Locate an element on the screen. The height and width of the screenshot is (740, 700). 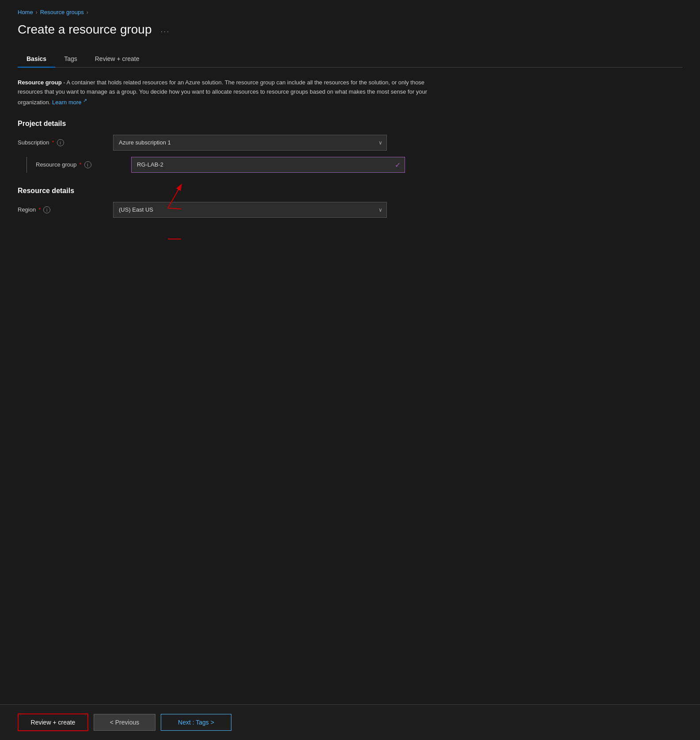
indent-line is located at coordinates (26, 165).